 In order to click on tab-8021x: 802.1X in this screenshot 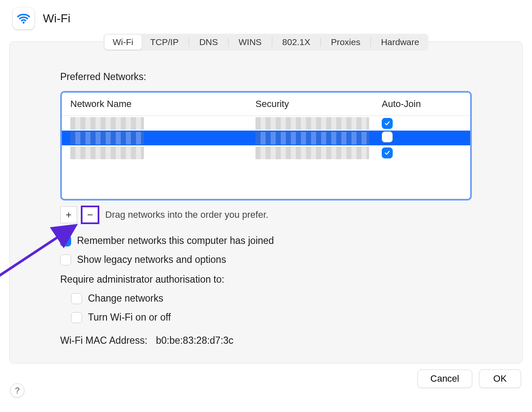, I will do `click(296, 42)`.